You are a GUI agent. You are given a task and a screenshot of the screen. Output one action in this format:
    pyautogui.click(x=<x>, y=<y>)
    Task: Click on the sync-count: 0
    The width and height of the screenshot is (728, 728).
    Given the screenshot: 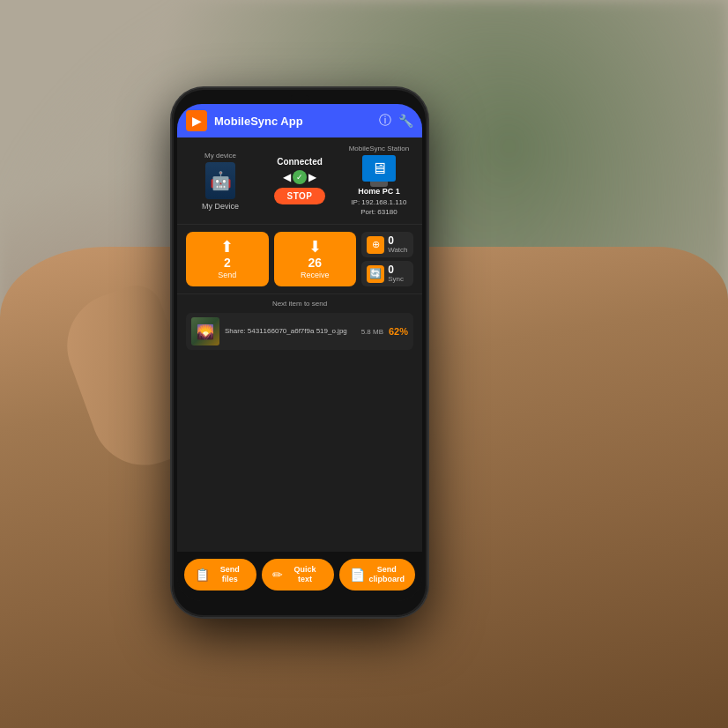 What is the action you would take?
    pyautogui.click(x=396, y=270)
    